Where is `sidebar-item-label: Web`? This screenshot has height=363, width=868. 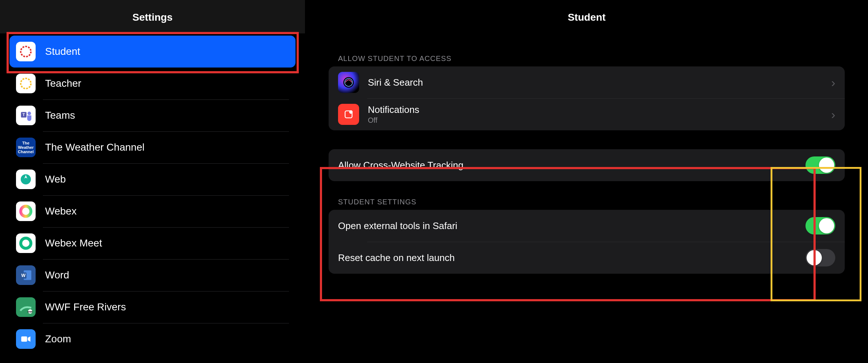
sidebar-item-label: Web is located at coordinates (55, 179).